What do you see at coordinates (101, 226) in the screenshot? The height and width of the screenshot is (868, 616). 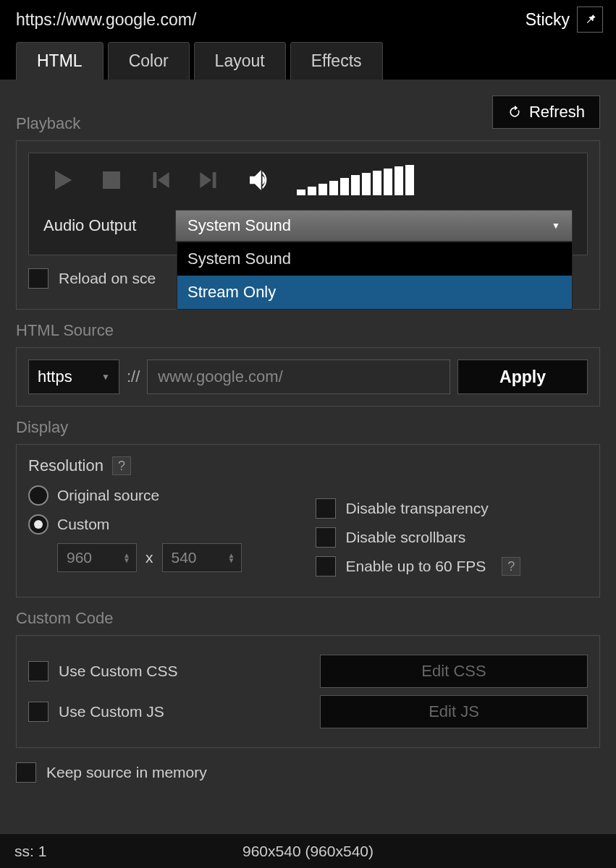 I see `audio-output-label: Audio Output` at bounding box center [101, 226].